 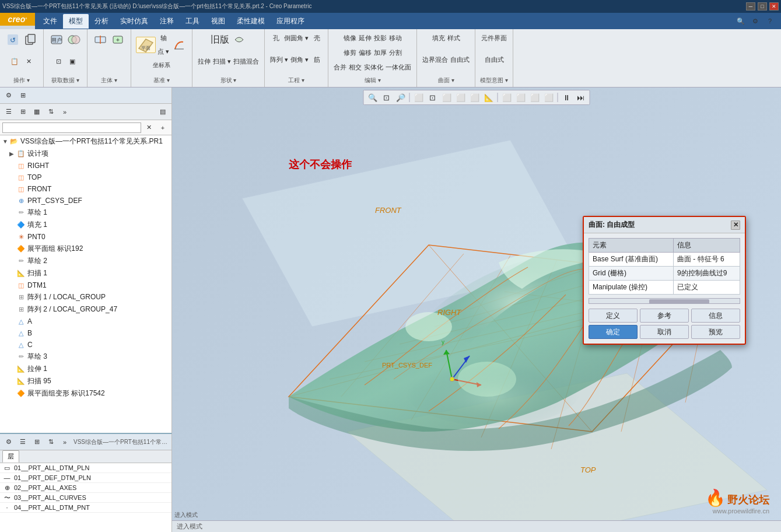 I want to click on view-color-icon: ⬜, so click(x=521, y=97).